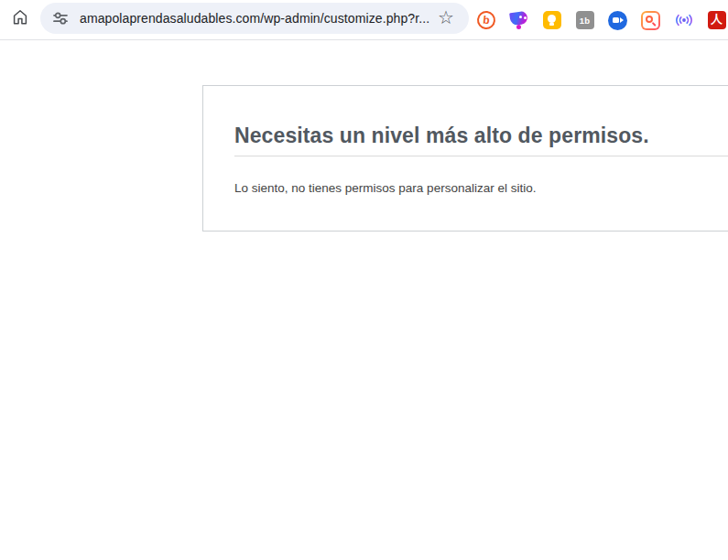 The image size is (728, 560). Describe the element at coordinates (584, 20) in the screenshot. I see `tb-gray-extension-icon: 1b` at that location.